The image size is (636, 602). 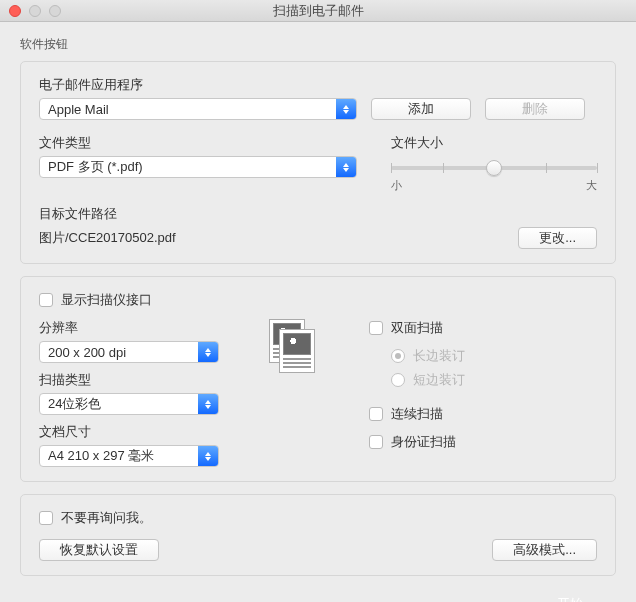 I want to click on scan-type-label: 扫描类型, so click(x=129, y=380).